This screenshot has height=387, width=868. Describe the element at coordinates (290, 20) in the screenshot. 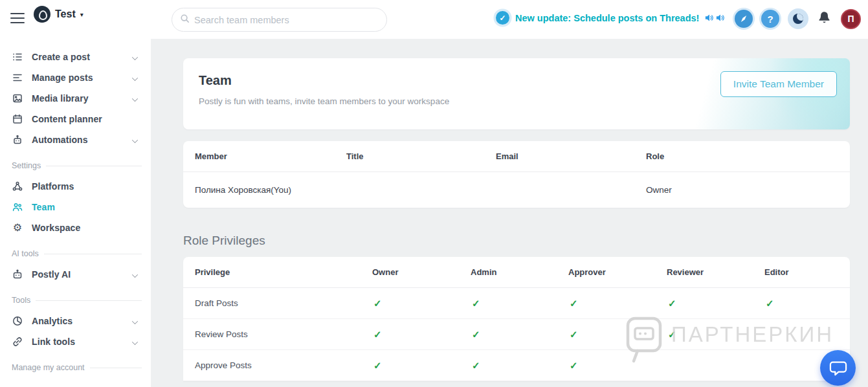

I see `search-input` at that location.